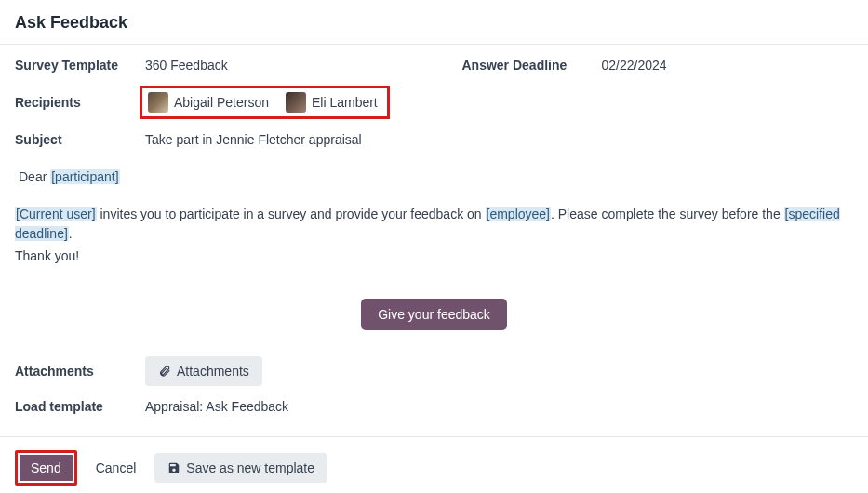 This screenshot has width=868, height=493. I want to click on load-template-value: Appraisal: Ask Feedback, so click(217, 406).